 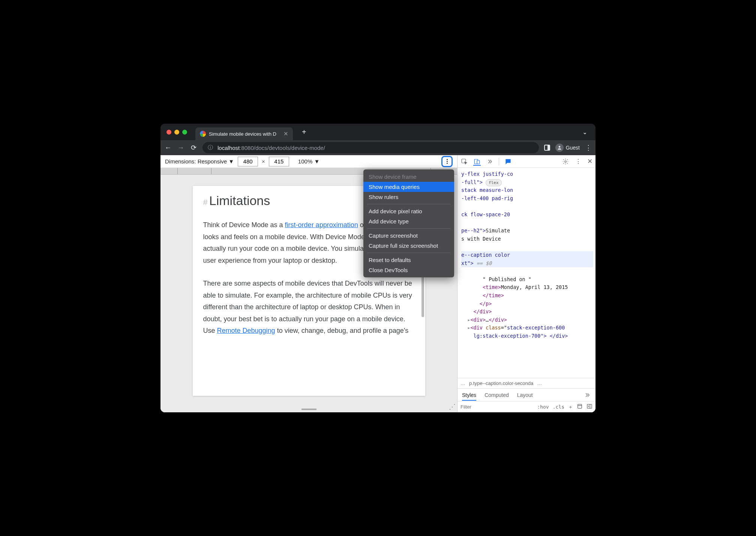 I want to click on crumbs-left-more: …, so click(x=463, y=383).